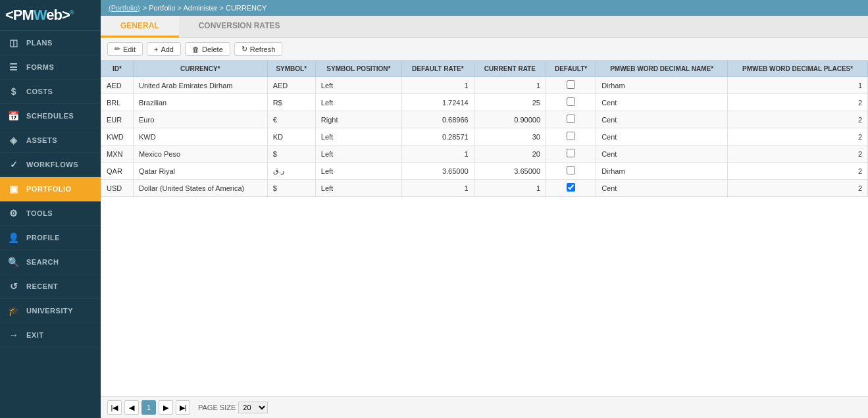 The height and width of the screenshot is (418, 868). I want to click on table-row: MXNMexico Peso$Left120Cent2, so click(484, 154).